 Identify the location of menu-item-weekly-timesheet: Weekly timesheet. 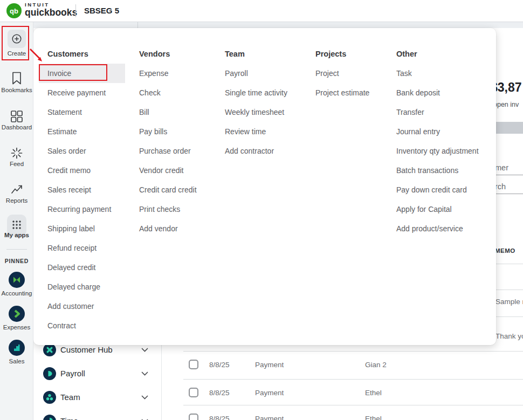
(259, 112).